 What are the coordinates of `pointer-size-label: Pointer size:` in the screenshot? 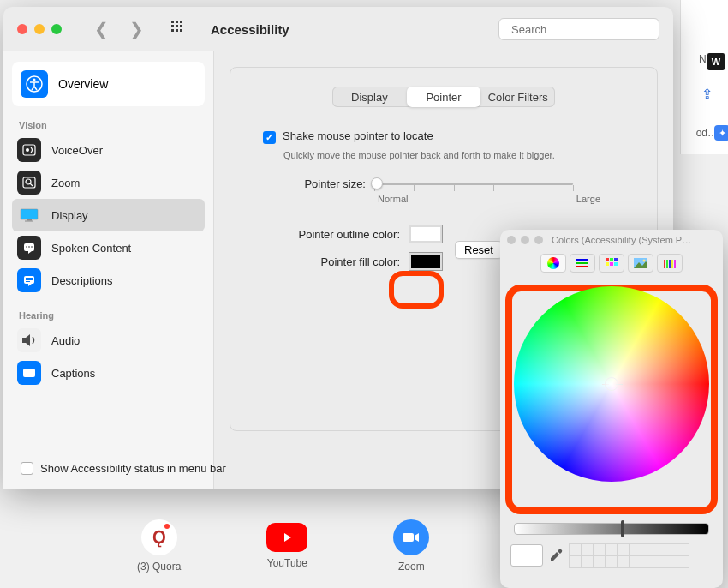 It's located at (325, 183).